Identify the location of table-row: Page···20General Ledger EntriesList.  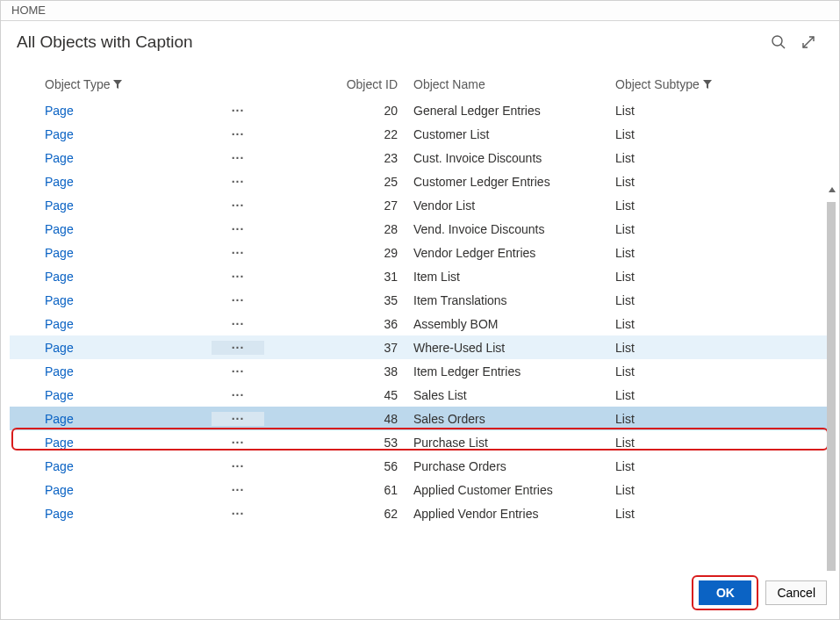
(420, 111).